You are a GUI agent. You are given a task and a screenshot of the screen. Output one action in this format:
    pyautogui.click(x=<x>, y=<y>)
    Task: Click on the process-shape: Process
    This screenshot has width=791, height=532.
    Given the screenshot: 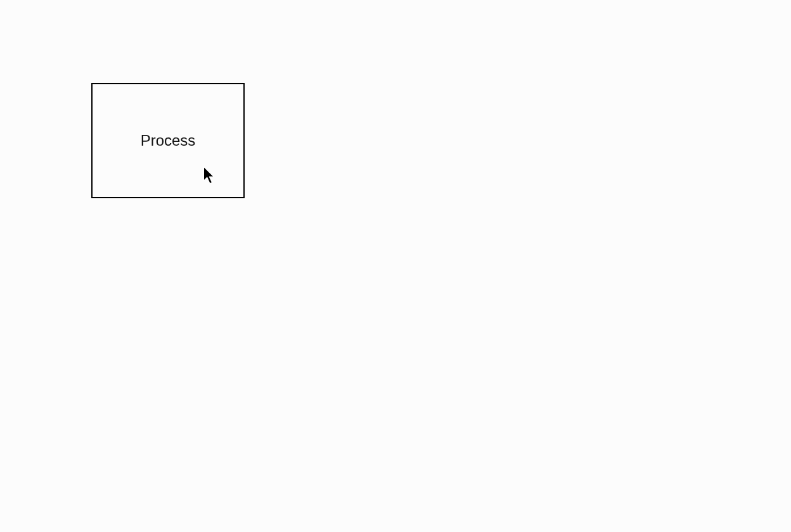 What is the action you would take?
    pyautogui.click(x=168, y=141)
    